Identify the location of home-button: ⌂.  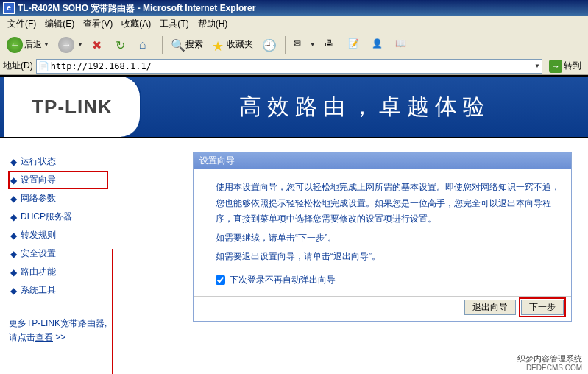
(146, 45).